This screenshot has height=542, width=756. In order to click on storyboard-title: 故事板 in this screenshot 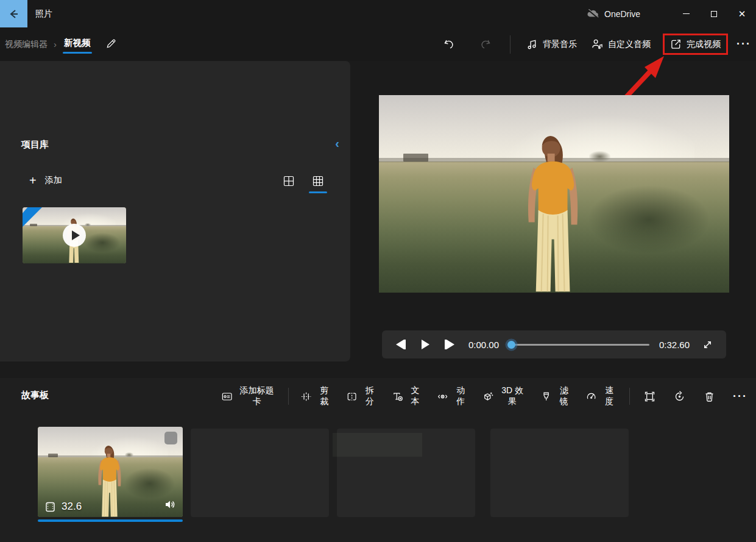, I will do `click(35, 395)`.